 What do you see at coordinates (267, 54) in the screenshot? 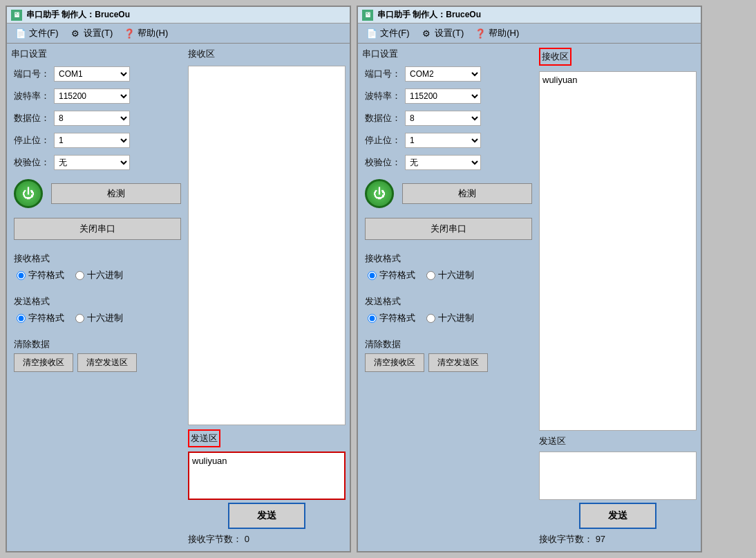
I see `receive-area-header-1: 接收区` at bounding box center [267, 54].